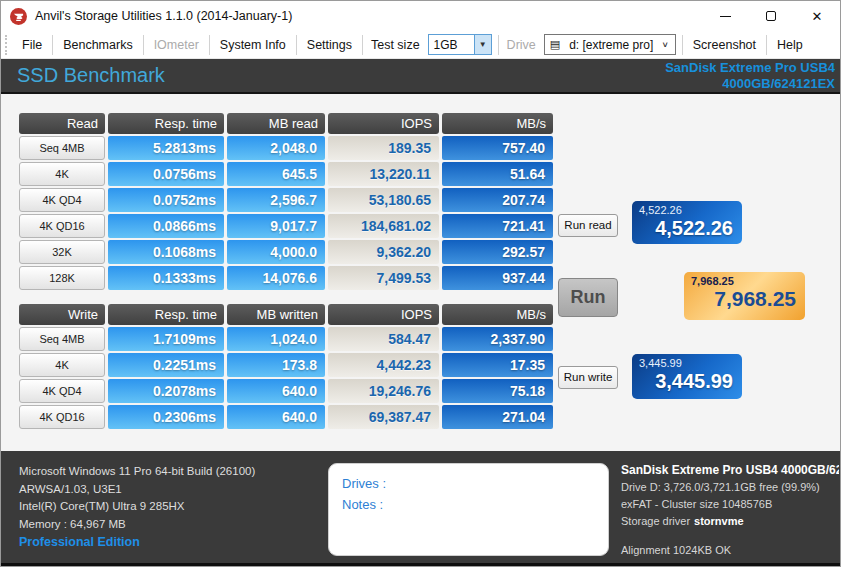 The width and height of the screenshot is (841, 567). What do you see at coordinates (384, 417) in the screenshot?
I see `cell-4k-qd16-iops: 69,387.47` at bounding box center [384, 417].